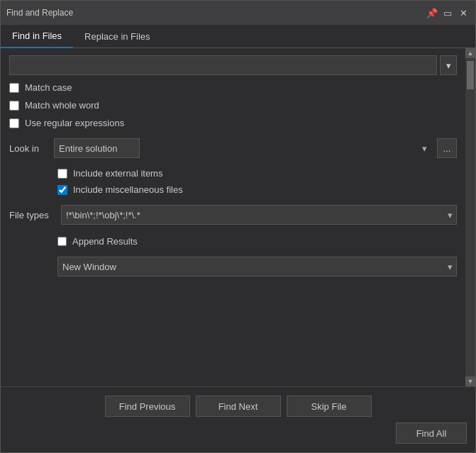 This screenshot has width=476, height=453. What do you see at coordinates (432, 13) in the screenshot?
I see `pin-icon: 📌` at bounding box center [432, 13].